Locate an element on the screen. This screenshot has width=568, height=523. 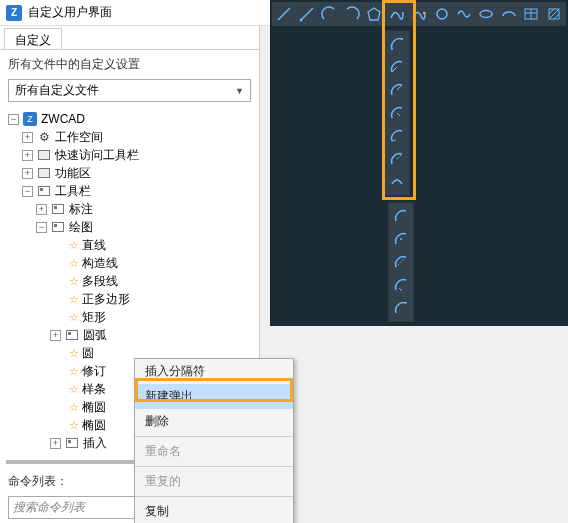
tree-leaf-polygon: ☆ 正多边形 is located at coordinates (130, 299).